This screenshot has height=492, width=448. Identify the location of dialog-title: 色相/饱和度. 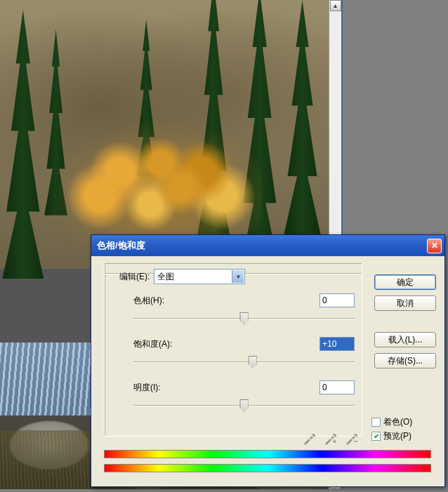
(262, 246).